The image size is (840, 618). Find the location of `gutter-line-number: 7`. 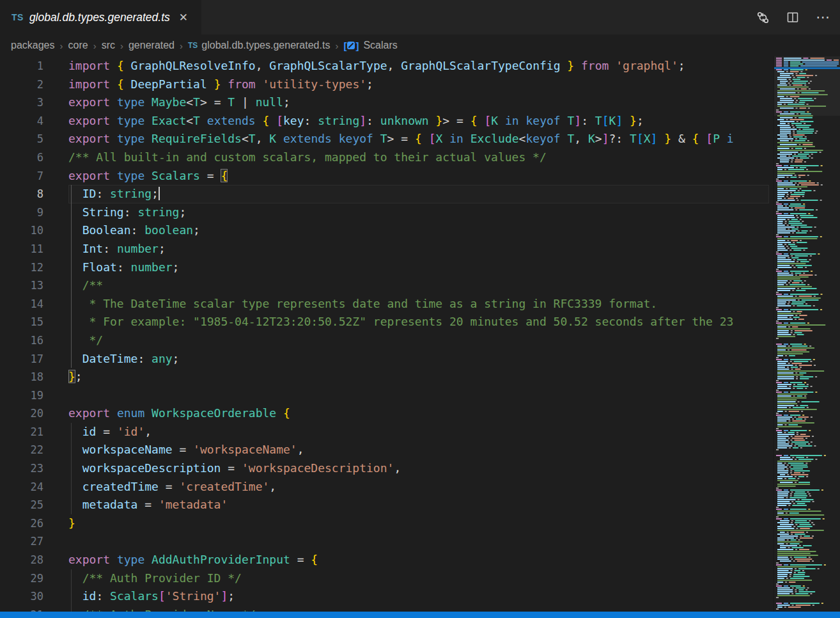

gutter-line-number: 7 is located at coordinates (35, 177).